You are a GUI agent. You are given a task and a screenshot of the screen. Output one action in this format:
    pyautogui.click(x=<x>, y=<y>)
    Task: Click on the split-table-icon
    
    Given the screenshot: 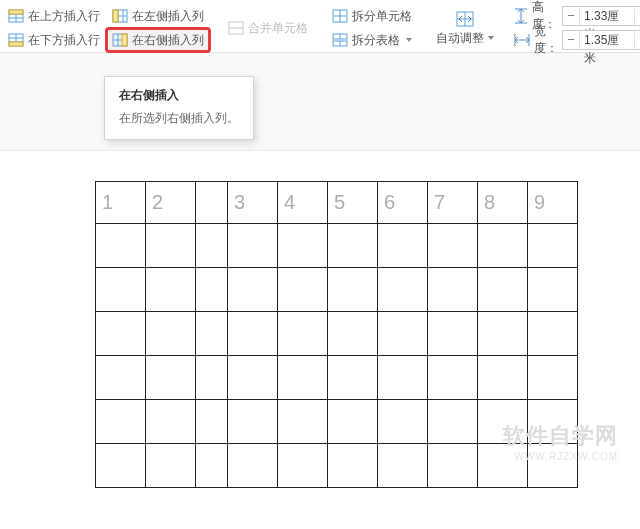 What is the action you would take?
    pyautogui.click(x=340, y=40)
    